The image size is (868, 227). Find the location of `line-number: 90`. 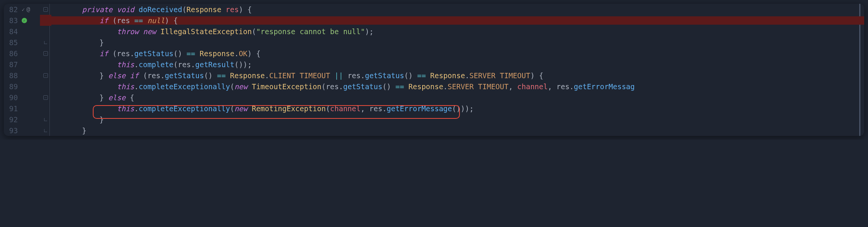

line-number: 90 is located at coordinates (12, 98).